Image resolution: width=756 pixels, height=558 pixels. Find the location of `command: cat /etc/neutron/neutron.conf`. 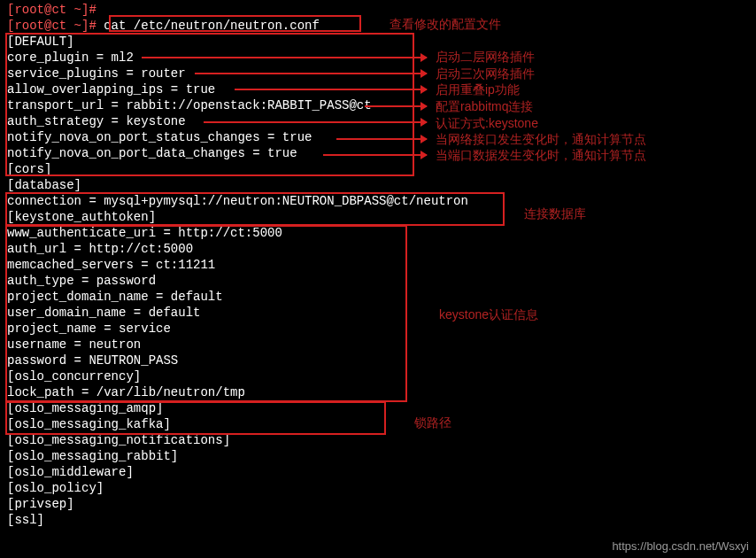

command: cat /etc/neutron/neutron.conf is located at coordinates (212, 26).